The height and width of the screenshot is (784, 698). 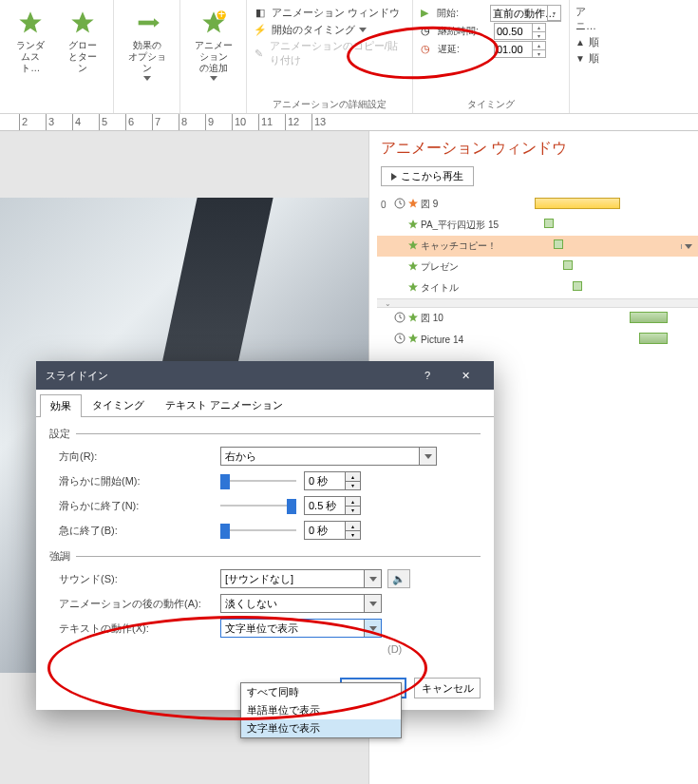 What do you see at coordinates (427, 375) in the screenshot?
I see `help-button: ?` at bounding box center [427, 375].